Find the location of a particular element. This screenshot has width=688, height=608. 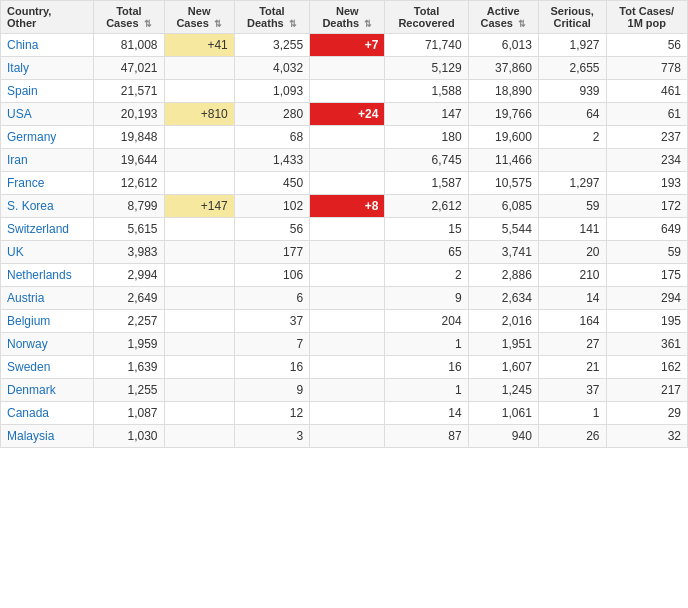

new-deaths-header: NewDeaths ⇅ is located at coordinates (348, 18).